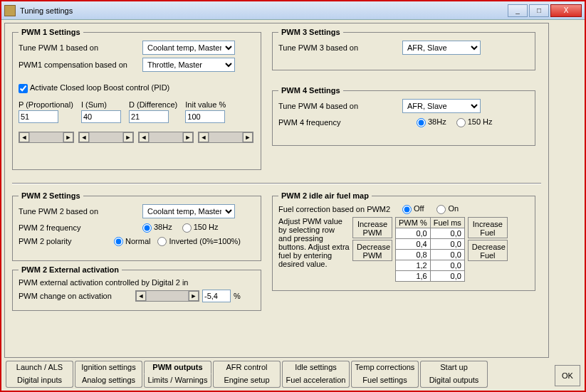 Image resolution: width=586 pixels, height=392 pixels. What do you see at coordinates (339, 209) in the screenshot?
I see `pwm2-idle-corr-label: Fuel correction based on PWM2` at bounding box center [339, 209].